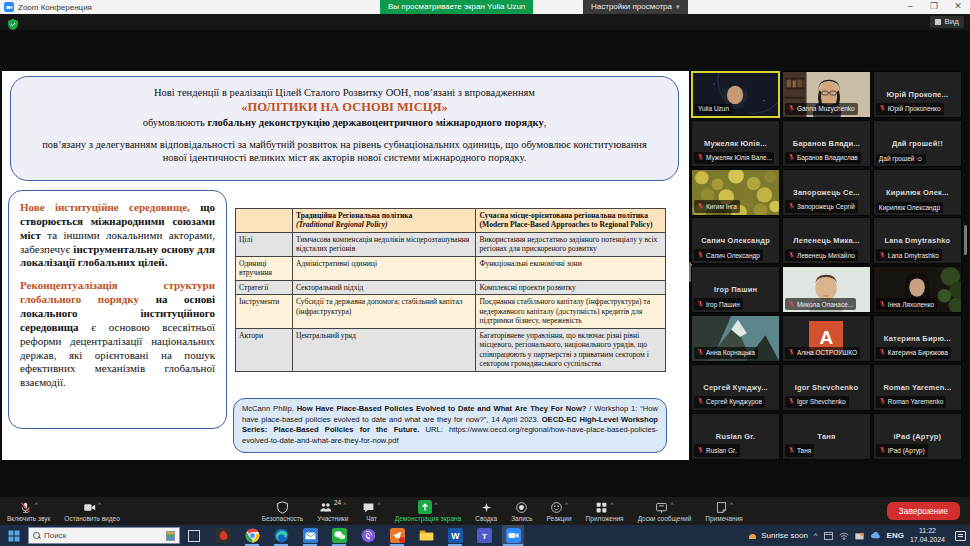 The height and width of the screenshot is (546, 970). What do you see at coordinates (397, 536) in the screenshot?
I see `telegram-folder-taskbar-icon` at bounding box center [397, 536].